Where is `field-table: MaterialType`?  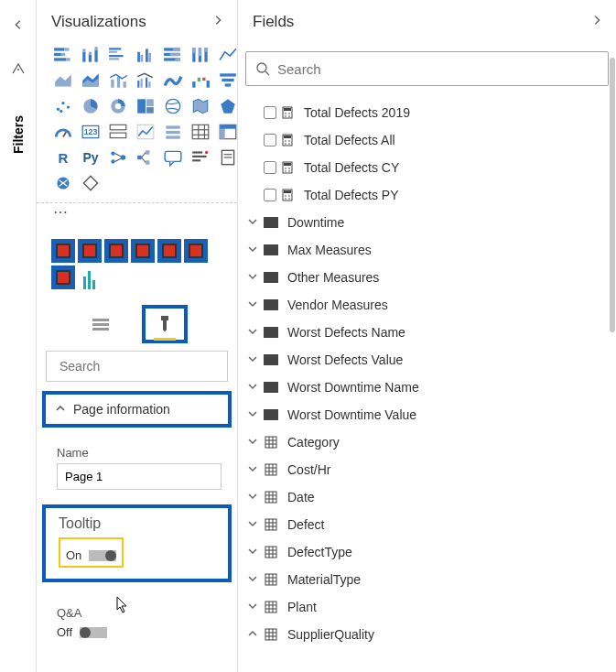
field-table: MaterialType is located at coordinates (425, 580).